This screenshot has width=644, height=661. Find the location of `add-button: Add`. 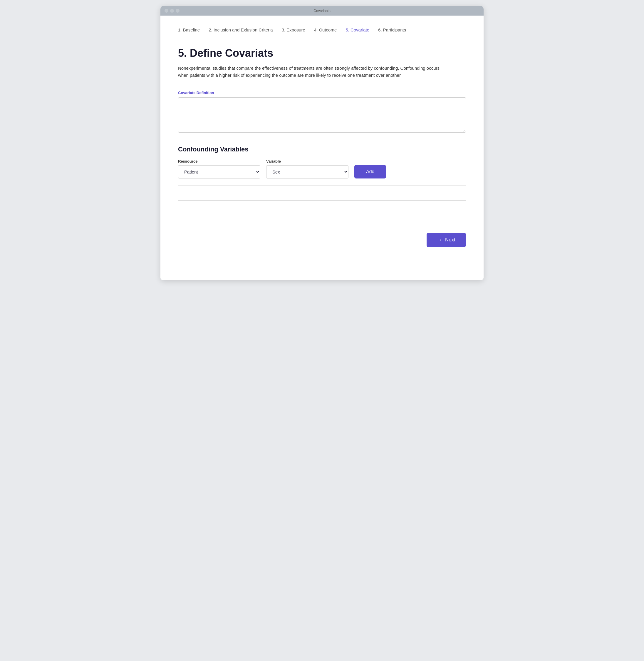

add-button: Add is located at coordinates (370, 172).